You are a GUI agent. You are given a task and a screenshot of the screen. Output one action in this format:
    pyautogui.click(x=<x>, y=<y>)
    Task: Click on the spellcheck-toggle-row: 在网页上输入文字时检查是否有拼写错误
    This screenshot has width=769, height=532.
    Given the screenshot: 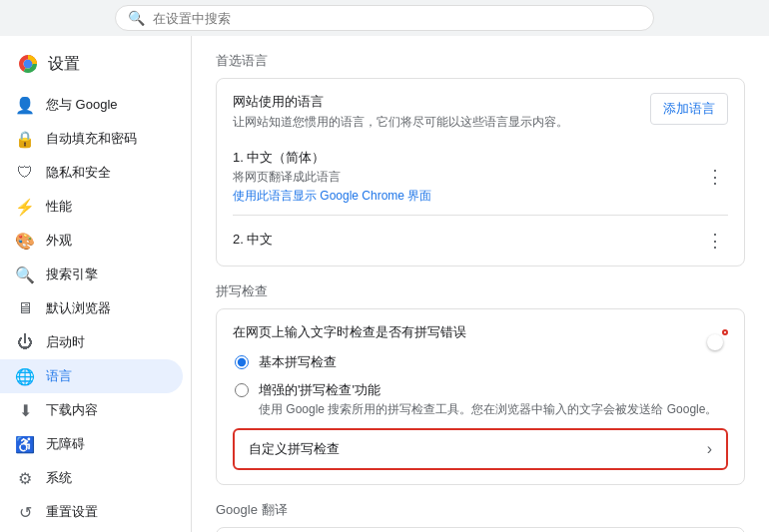 What is the action you would take?
    pyautogui.click(x=480, y=332)
    